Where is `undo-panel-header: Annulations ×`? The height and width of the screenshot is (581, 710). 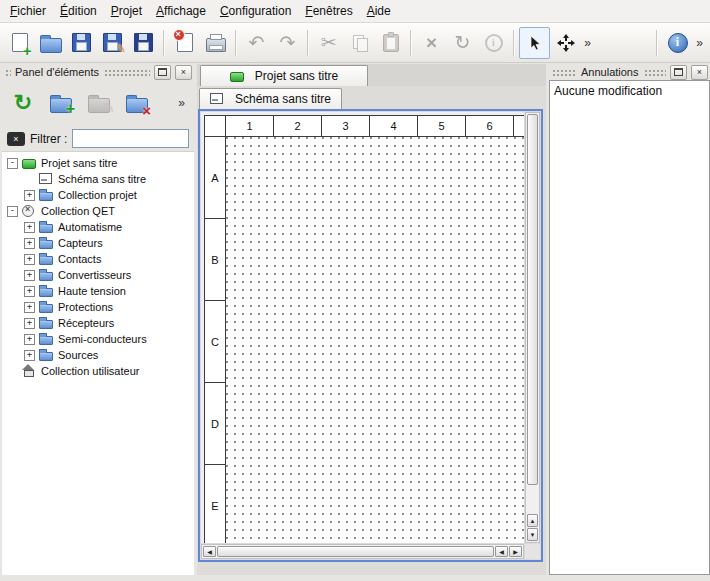 undo-panel-header: Annulations × is located at coordinates (630, 72).